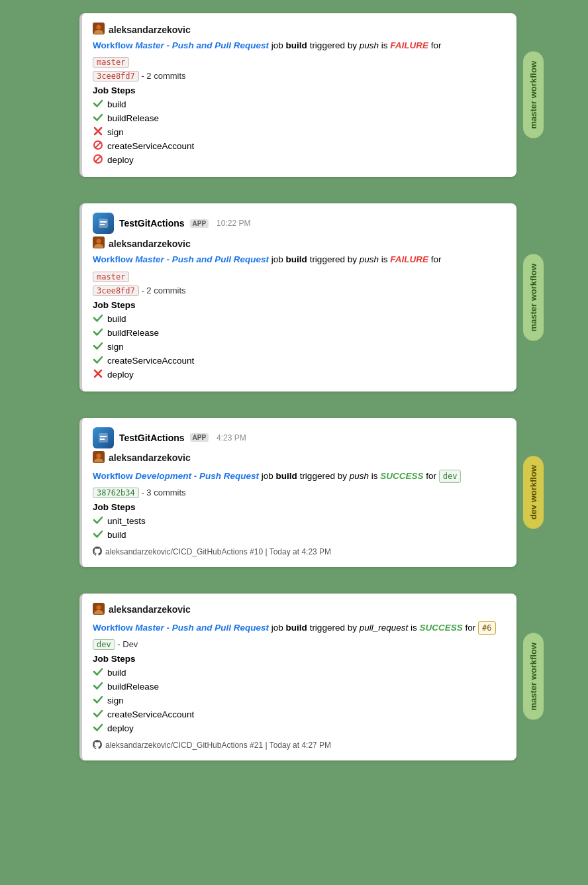 This screenshot has width=588, height=885. Describe the element at coordinates (104, 645) in the screenshot. I see `branch-badge: dev` at that location.